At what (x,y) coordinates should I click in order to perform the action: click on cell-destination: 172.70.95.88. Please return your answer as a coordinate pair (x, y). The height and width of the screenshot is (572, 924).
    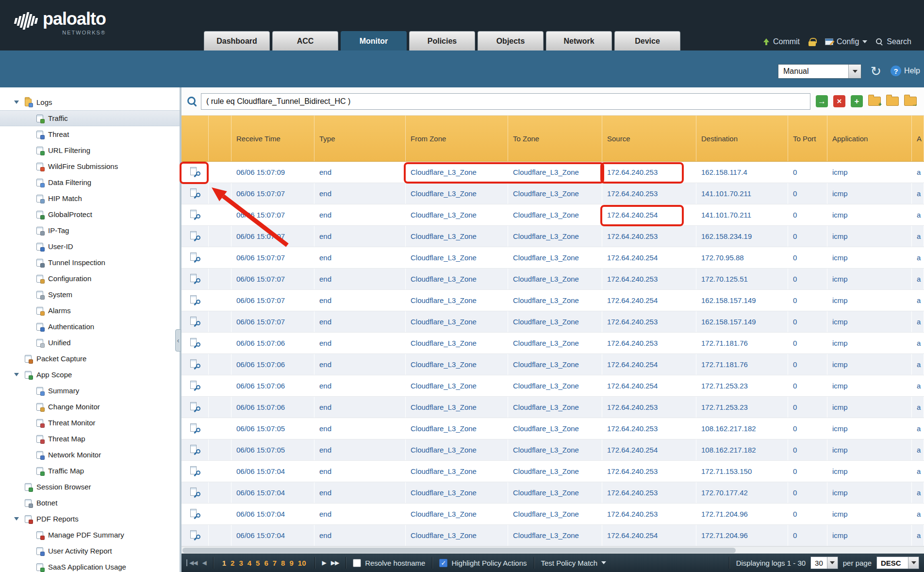
    Looking at the image, I should click on (742, 257).